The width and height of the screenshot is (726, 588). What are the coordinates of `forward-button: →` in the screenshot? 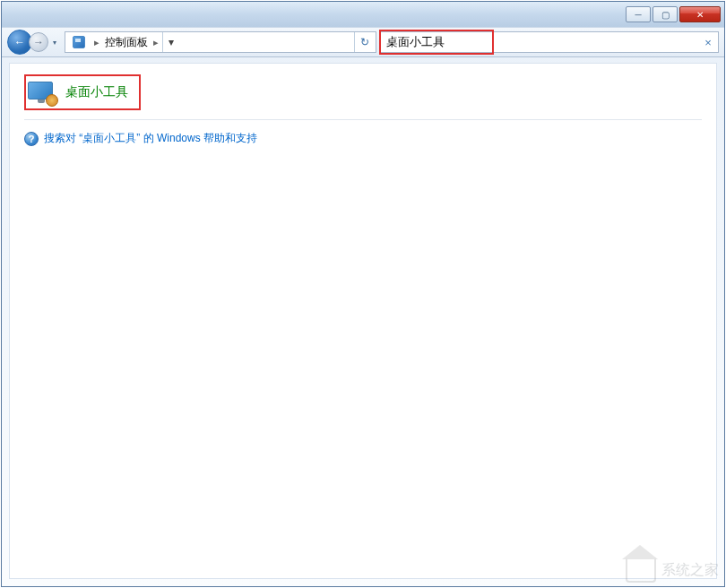 It's located at (39, 42).